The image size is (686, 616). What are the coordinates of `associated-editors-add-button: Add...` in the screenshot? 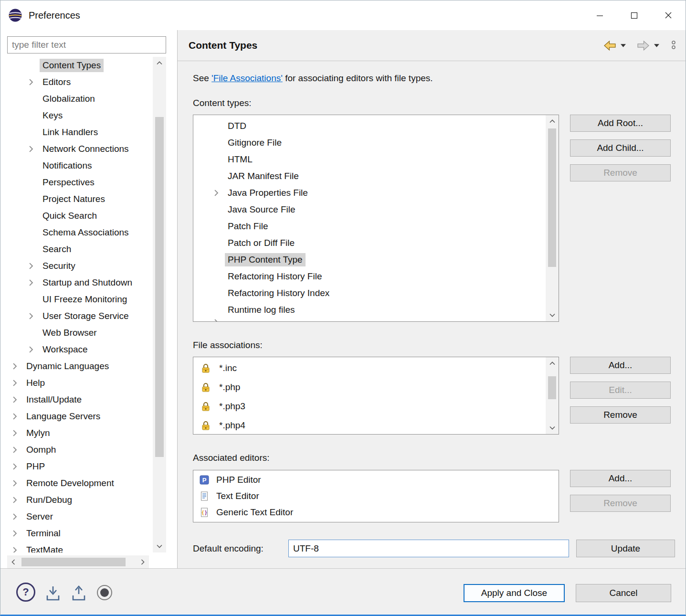 It's located at (621, 478).